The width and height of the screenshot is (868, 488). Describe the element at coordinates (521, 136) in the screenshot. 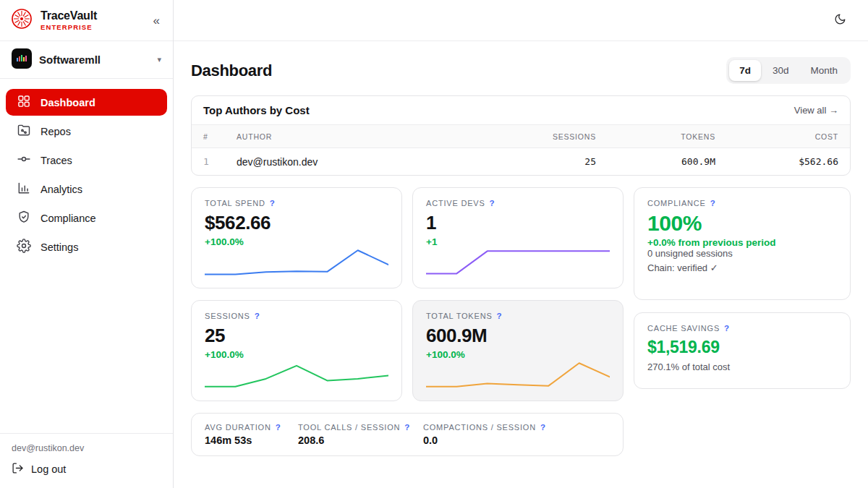

I see `table-header-row: # AUTHOR SESSIONS TOKENS COST` at that location.